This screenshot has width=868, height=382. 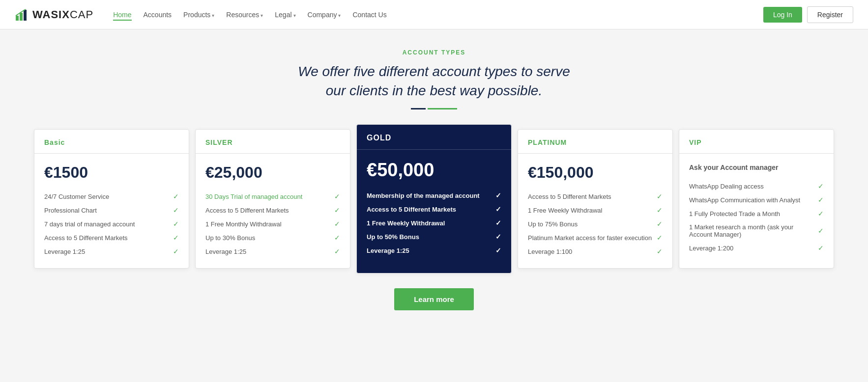 What do you see at coordinates (756, 199) in the screenshot?
I see `card-vip: VIP Ask your Account manager WhatsApp De…` at bounding box center [756, 199].